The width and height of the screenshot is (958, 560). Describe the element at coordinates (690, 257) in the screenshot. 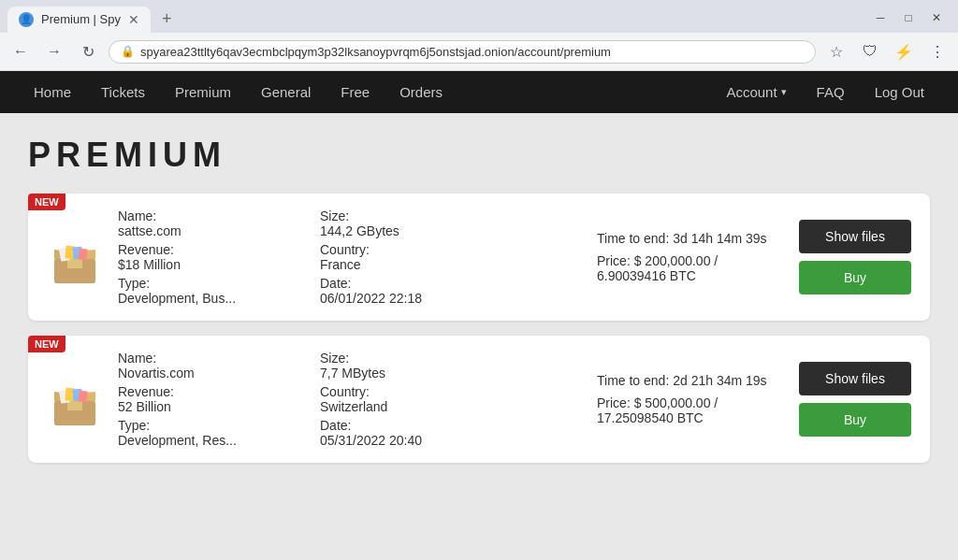

I see `listing-timing: Time to end: 3d 14h 14m 39s Price: $ 200…` at that location.